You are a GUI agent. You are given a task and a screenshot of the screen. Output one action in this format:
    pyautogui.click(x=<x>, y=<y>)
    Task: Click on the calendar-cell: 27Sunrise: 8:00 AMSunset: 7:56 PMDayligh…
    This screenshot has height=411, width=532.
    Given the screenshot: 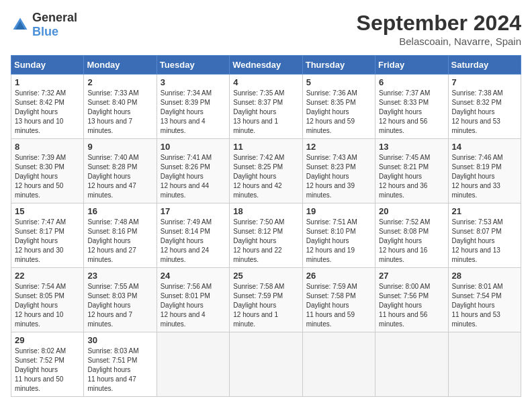 What is the action you would take?
    pyautogui.click(x=412, y=300)
    